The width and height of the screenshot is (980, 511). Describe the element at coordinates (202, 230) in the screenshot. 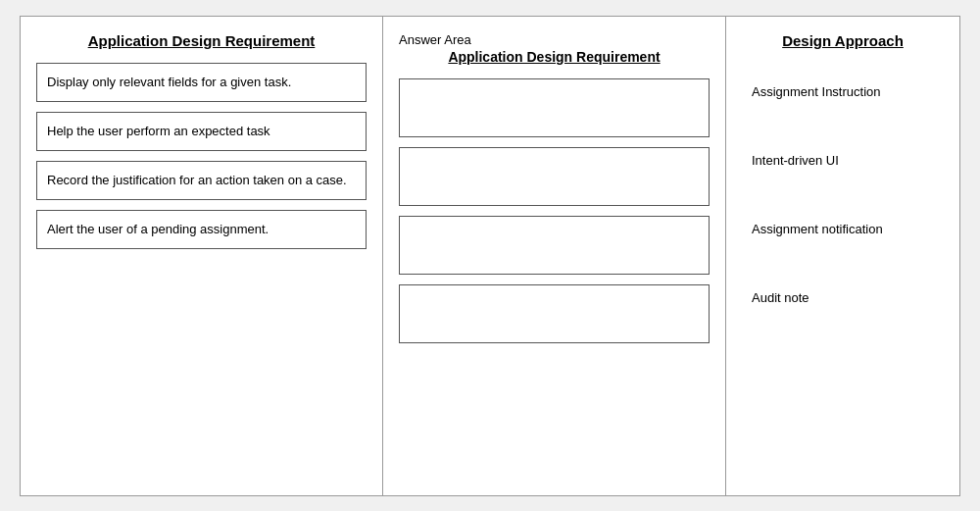

I see `source-item-4: Alert the user of a pending assignment.` at that location.